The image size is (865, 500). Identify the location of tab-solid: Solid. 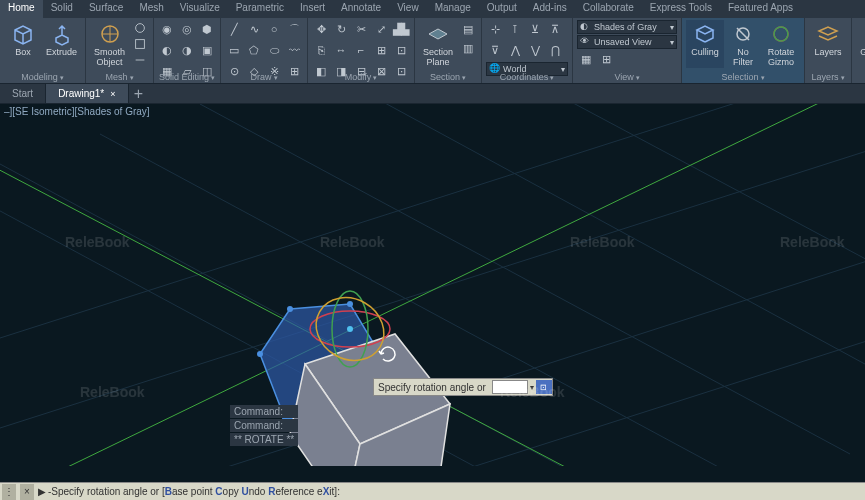
(62, 9).